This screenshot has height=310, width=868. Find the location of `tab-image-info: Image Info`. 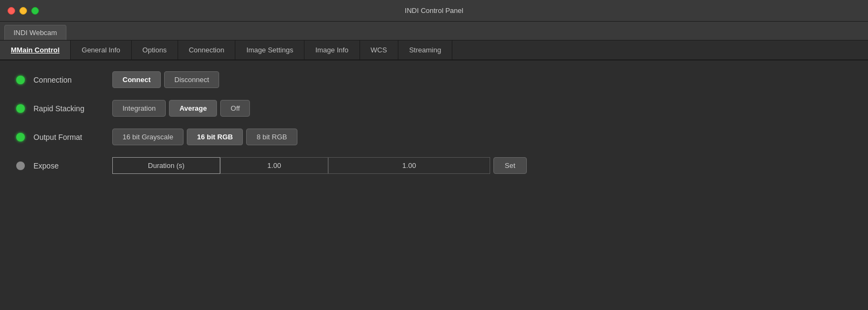

tab-image-info: Image Info is located at coordinates (332, 50).